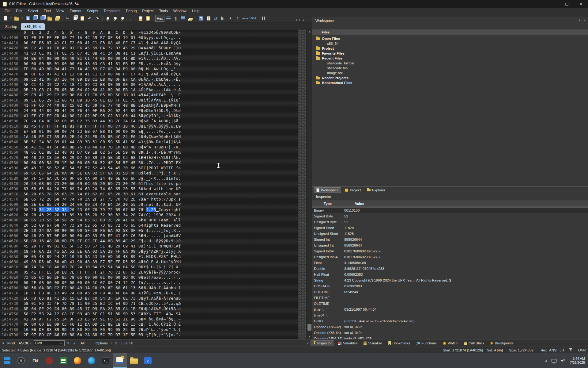  What do you see at coordinates (89, 152) in the screenshot?
I see `hex-byte: C9` at bounding box center [89, 152].